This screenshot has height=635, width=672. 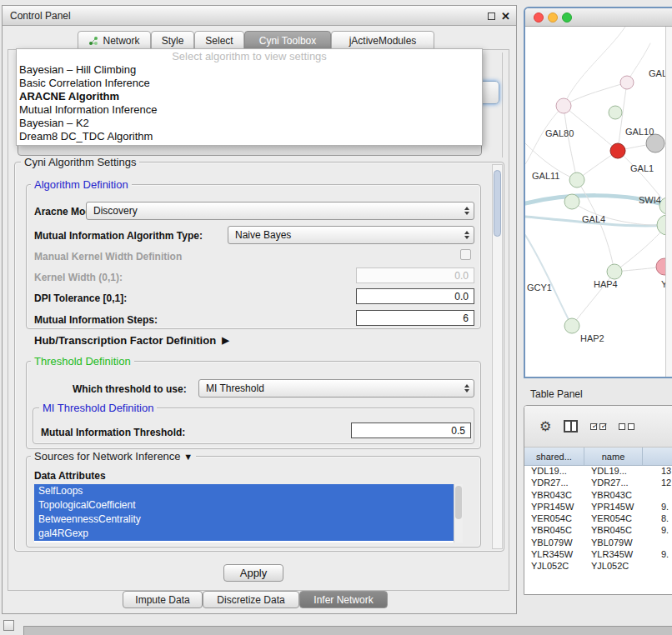 I want to click on attribute-list-item: SelfLoops, so click(x=243, y=492).